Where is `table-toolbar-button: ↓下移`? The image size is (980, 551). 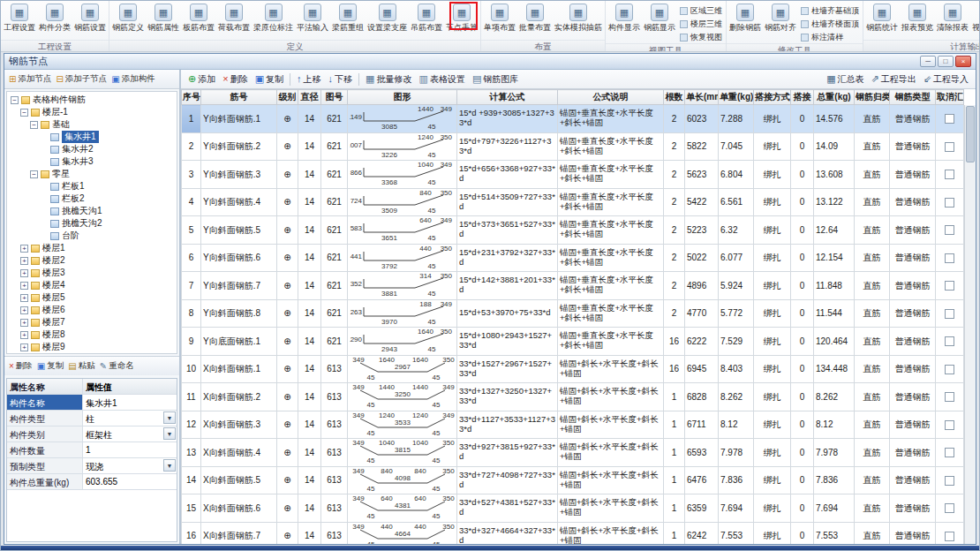
table-toolbar-button: ↓下移 is located at coordinates (341, 79).